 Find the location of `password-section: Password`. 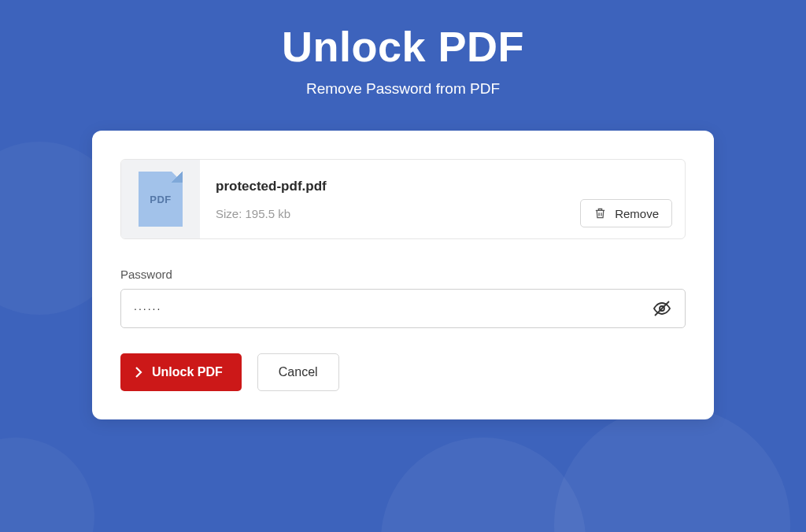

password-section: Password is located at coordinates (403, 297).